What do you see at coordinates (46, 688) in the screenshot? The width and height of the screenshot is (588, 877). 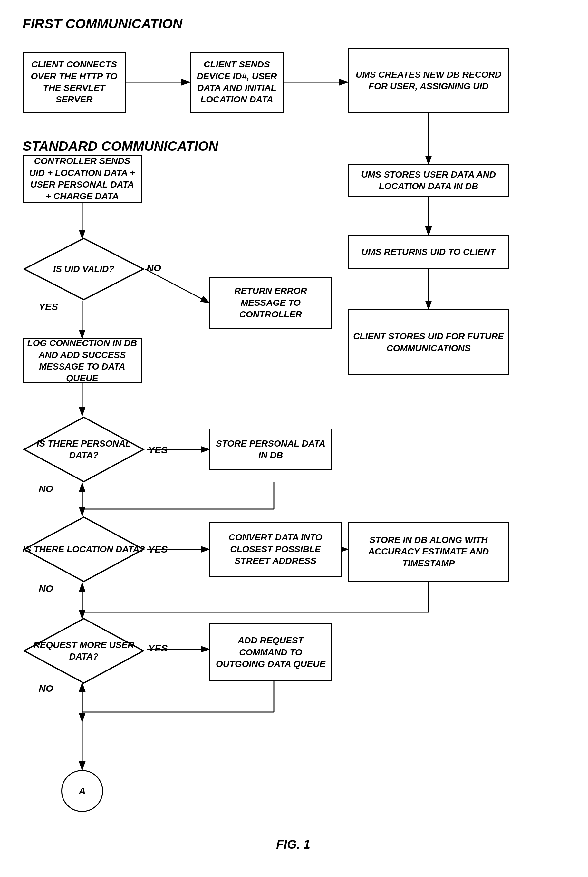 I see `request-more-no-label: NO` at bounding box center [46, 688].